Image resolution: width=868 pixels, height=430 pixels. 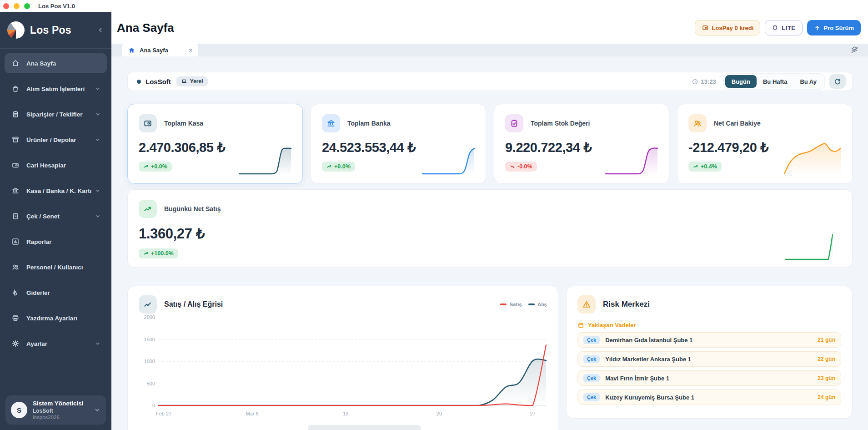 I want to click on stat-card-toplam-kasa: Toplam Kasa 2.470.306,85 ₺ +0.0%, so click(x=215, y=144).